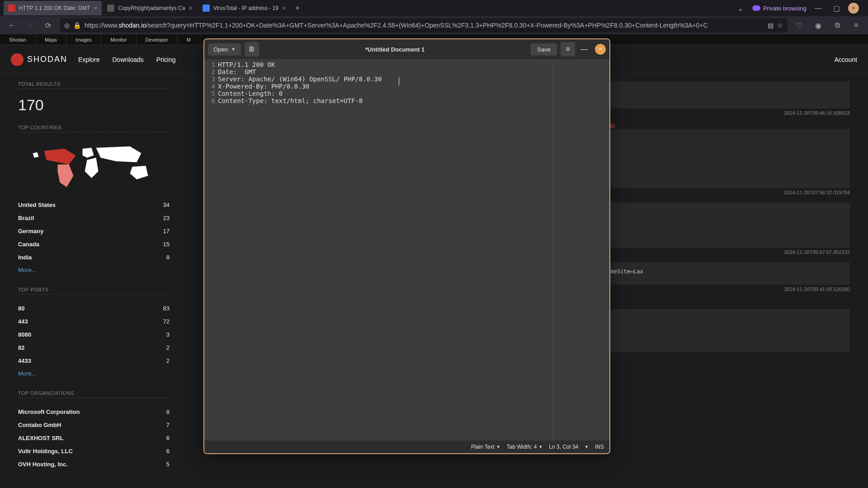 The image size is (868, 488). What do you see at coordinates (211, 250) in the screenshot?
I see `line-gutter: 1 2 3 4 5 6` at bounding box center [211, 250].